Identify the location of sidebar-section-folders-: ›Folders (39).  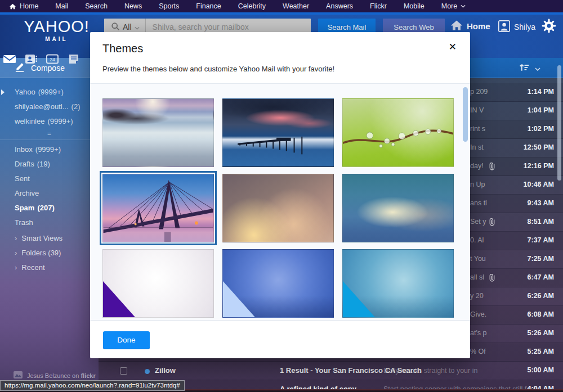
(50, 253).